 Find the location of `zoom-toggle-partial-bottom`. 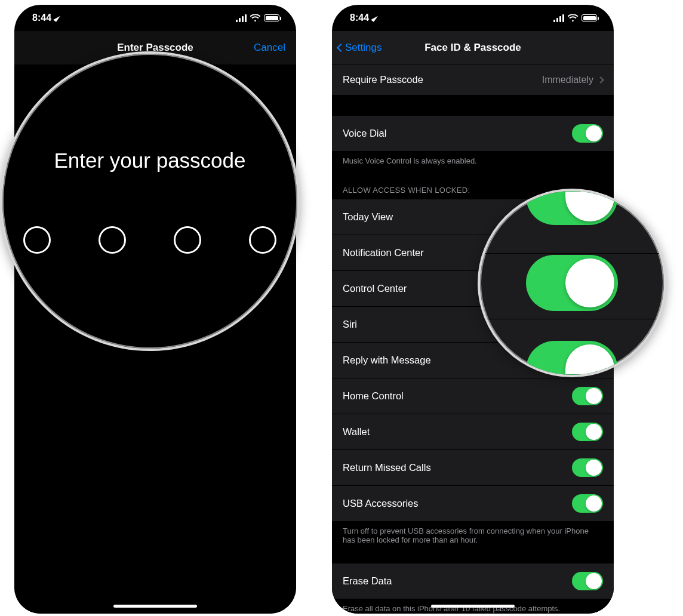

zoom-toggle-partial-bottom is located at coordinates (572, 359).